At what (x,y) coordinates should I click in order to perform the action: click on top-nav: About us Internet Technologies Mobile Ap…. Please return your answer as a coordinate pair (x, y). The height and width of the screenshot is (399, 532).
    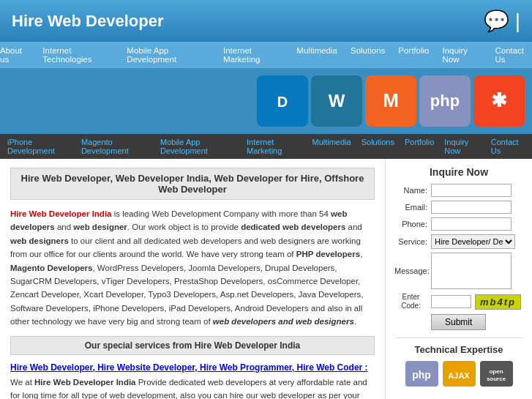
    Looking at the image, I should click on (266, 55).